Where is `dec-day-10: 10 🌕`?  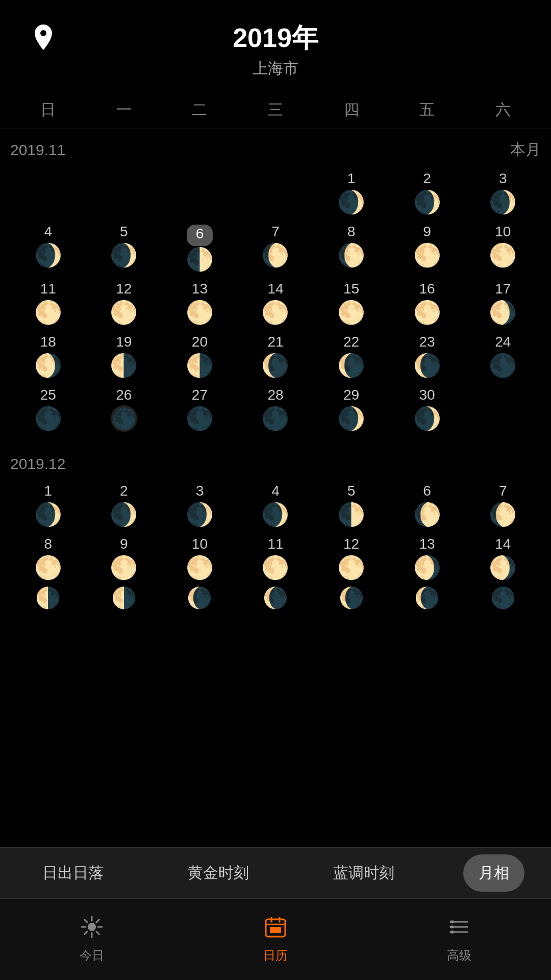 dec-day-10: 10 🌕 is located at coordinates (200, 559).